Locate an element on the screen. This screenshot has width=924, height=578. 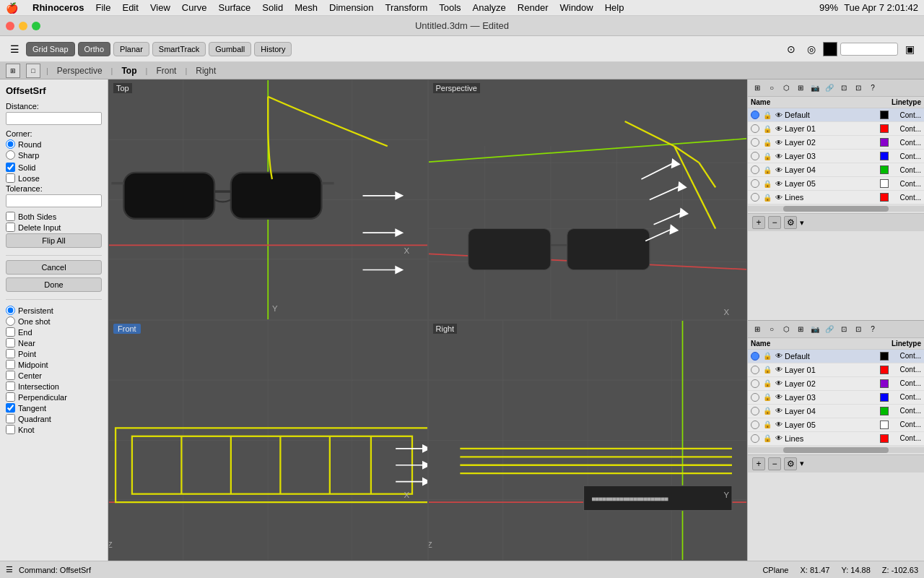
viewport-perspective: Perspective is located at coordinates (588, 199).